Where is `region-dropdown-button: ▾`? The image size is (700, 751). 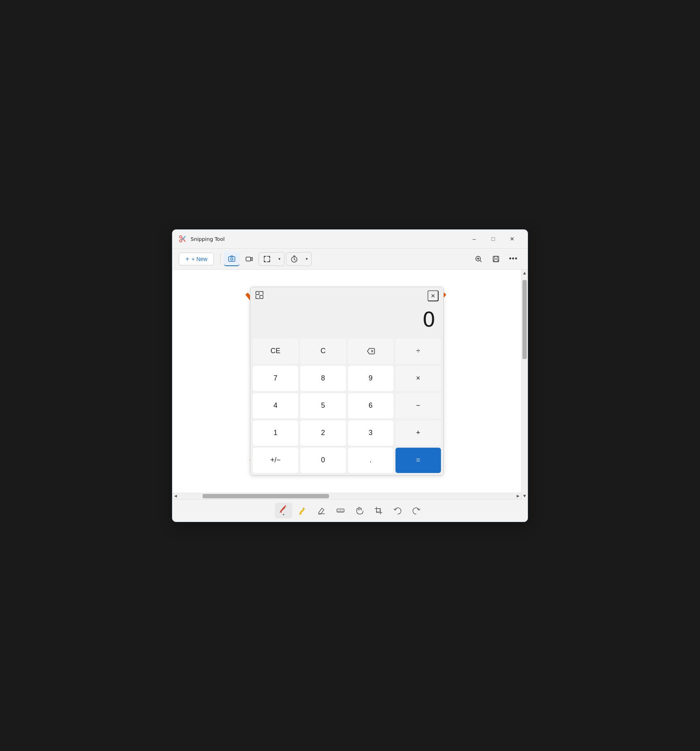 region-dropdown-button: ▾ is located at coordinates (280, 259).